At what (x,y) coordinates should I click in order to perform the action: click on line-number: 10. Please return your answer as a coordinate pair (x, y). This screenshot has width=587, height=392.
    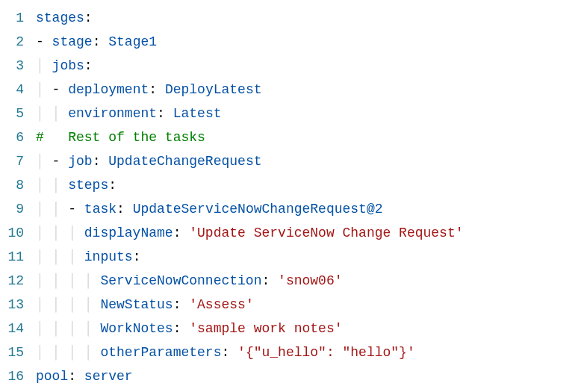
    Looking at the image, I should click on (12, 233).